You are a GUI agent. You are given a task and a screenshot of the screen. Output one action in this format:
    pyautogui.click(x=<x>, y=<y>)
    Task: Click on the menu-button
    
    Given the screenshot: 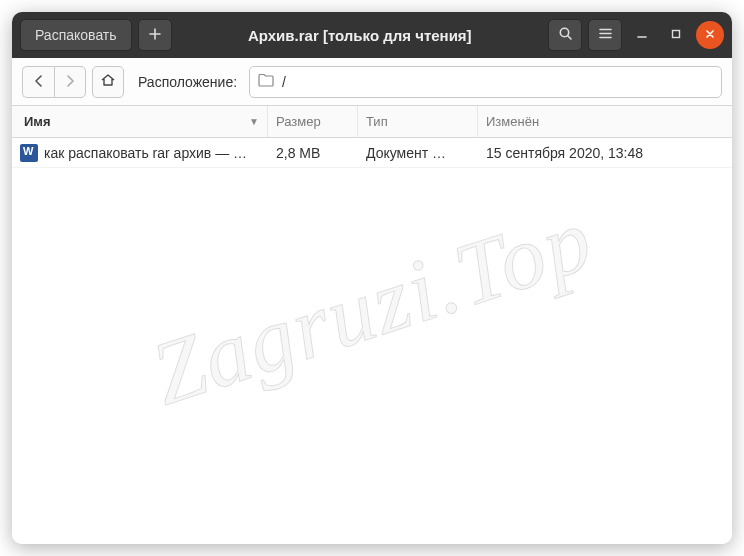 What is the action you would take?
    pyautogui.click(x=605, y=35)
    